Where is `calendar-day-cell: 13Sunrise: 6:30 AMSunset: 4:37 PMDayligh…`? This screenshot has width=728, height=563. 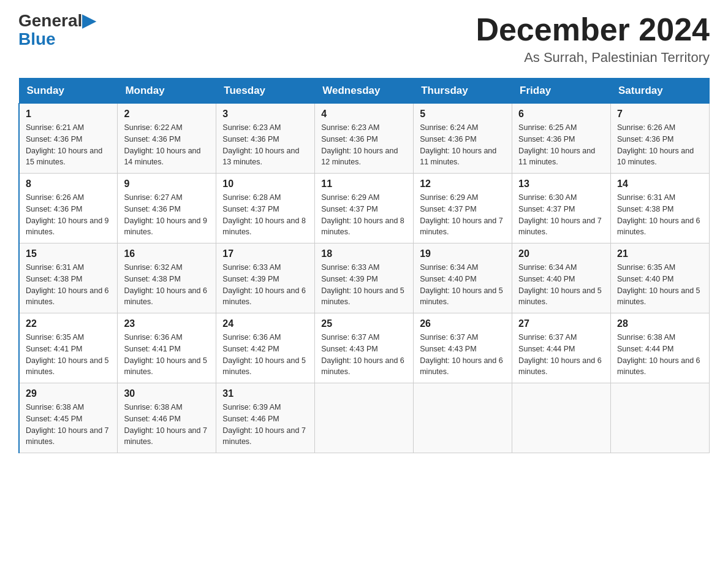
calendar-day-cell: 13Sunrise: 6:30 AMSunset: 4:37 PMDayligh… is located at coordinates (561, 209).